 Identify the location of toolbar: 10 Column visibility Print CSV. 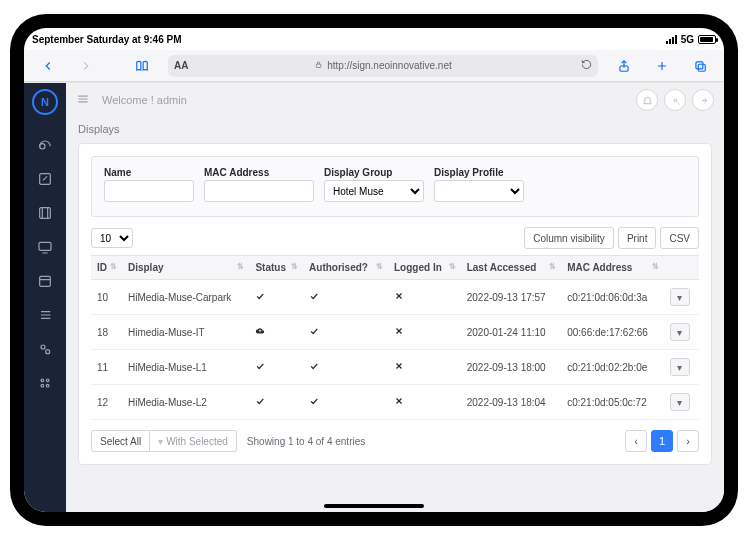
(395, 238).